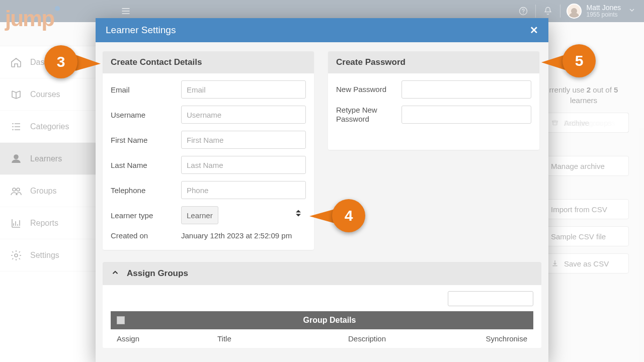  What do you see at coordinates (369, 89) in the screenshot?
I see `new-password-label: New Password` at bounding box center [369, 89].